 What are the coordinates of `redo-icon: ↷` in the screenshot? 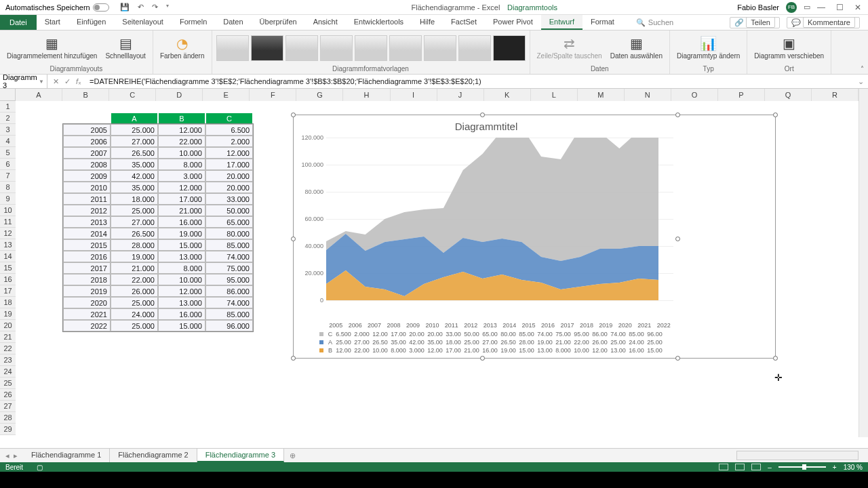 It's located at (155, 7).